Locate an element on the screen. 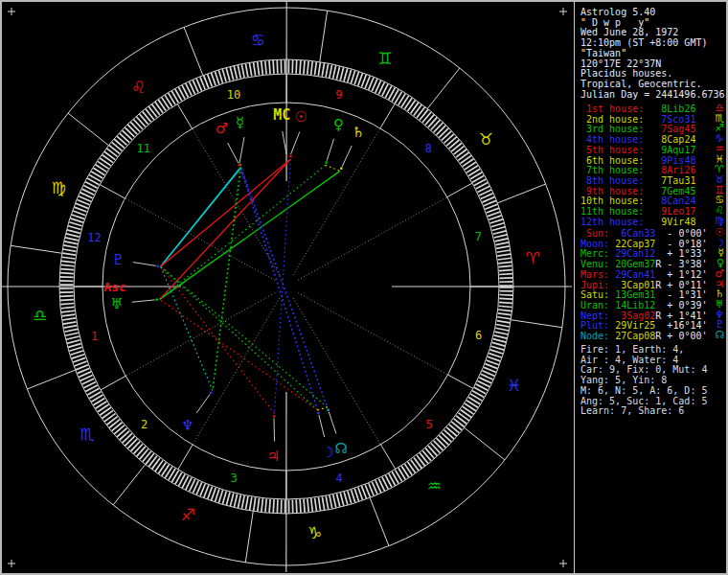 The width and height of the screenshot is (728, 575). planet-row-node: Node: 27Cap08R + 0°00'☊ is located at coordinates (653, 336).